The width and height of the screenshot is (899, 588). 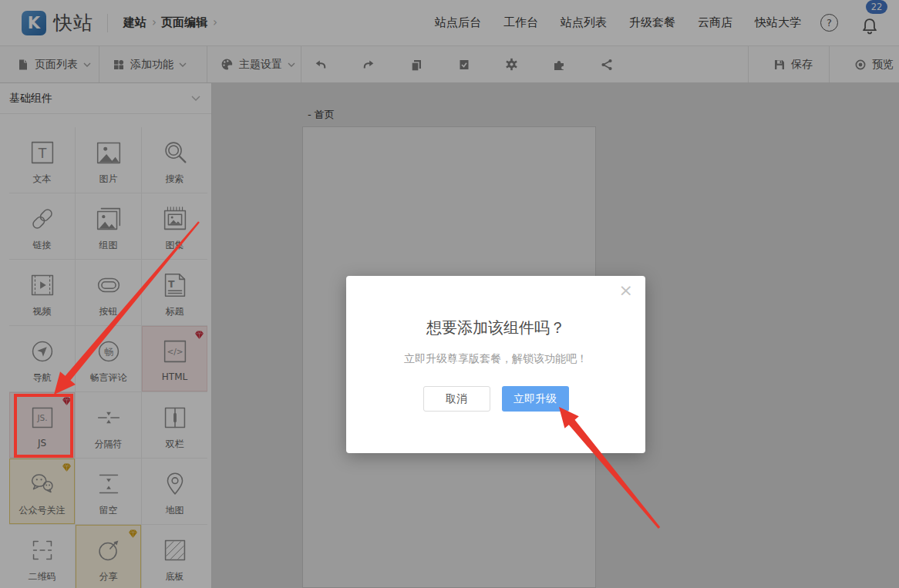 I want to click on close-icon: ×, so click(x=626, y=291).